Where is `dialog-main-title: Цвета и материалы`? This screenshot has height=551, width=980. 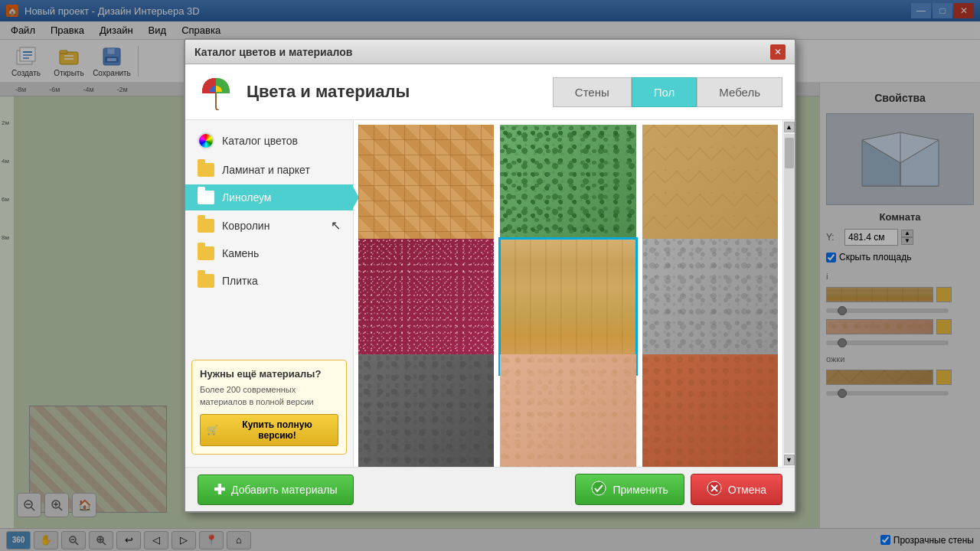
dialog-main-title: Цвета и материалы is located at coordinates (328, 92).